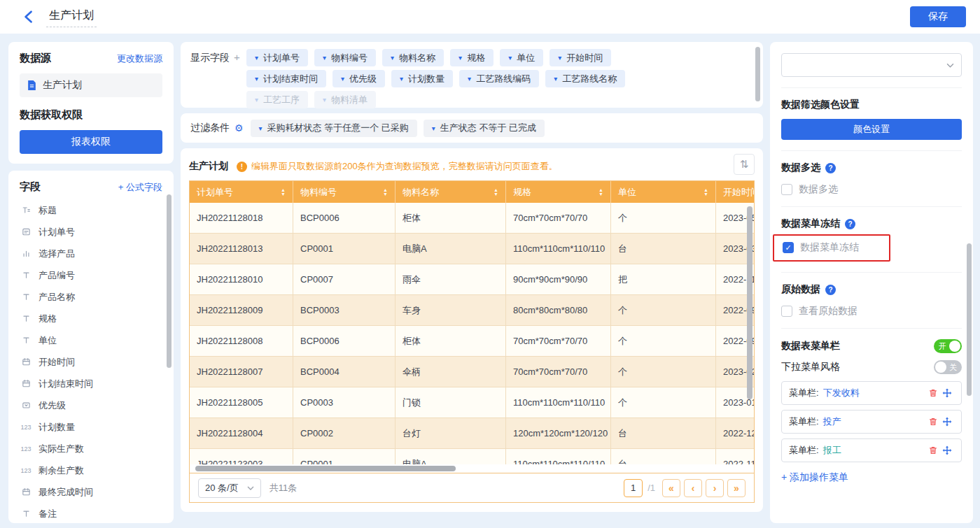 The height and width of the screenshot is (528, 980). What do you see at coordinates (472, 372) in the screenshot?
I see `table-row: JH20221128007BCP0004伞柄70cm*70cm*70/70个20…` at bounding box center [472, 372].